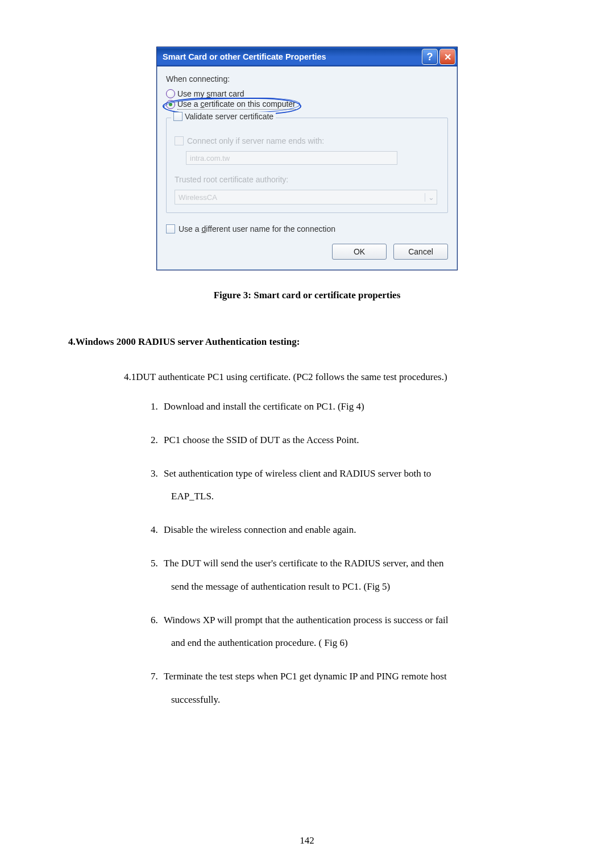 The image size is (614, 868). I want to click on ok-button: OK, so click(359, 252).